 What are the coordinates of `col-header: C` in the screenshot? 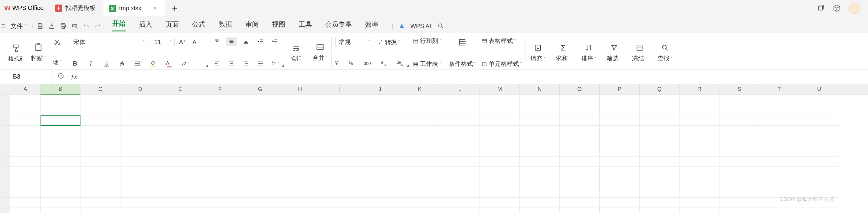 It's located at (100, 90).